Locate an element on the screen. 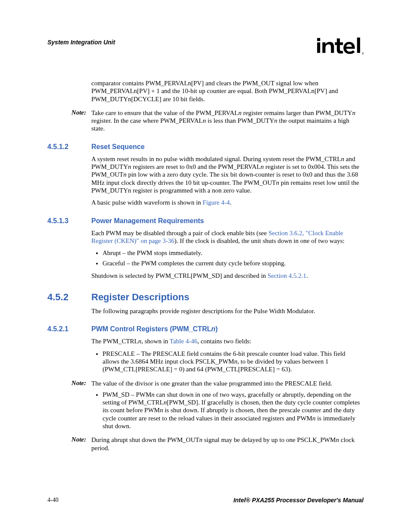  list-item: PWM_SD – PWMn can shut down in one of tw… is located at coordinates (233, 410).